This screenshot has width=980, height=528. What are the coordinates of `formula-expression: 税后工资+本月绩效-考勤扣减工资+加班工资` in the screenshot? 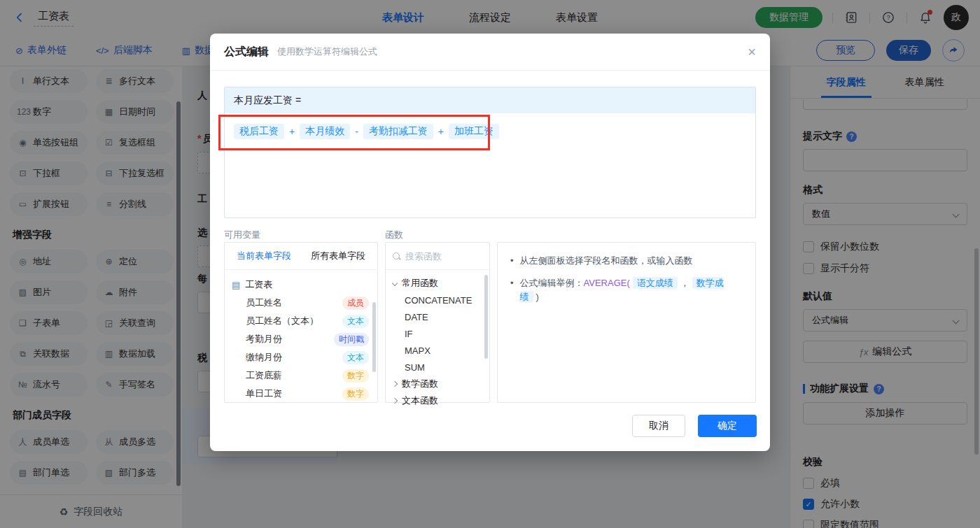 It's located at (490, 131).